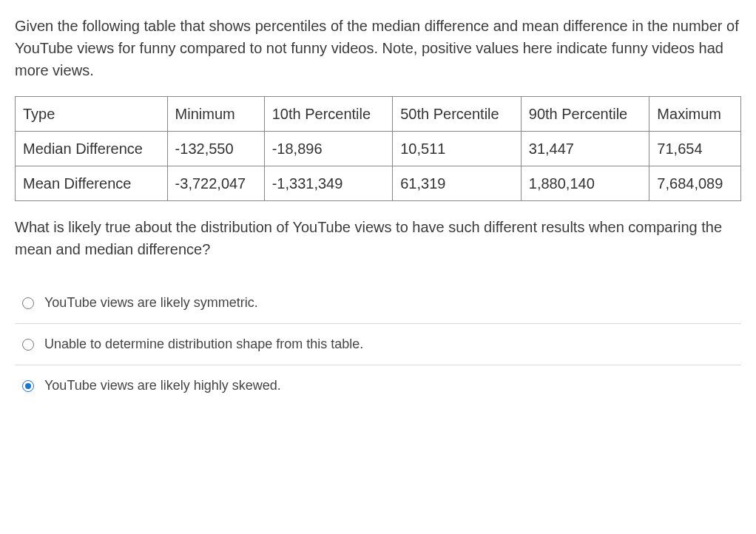 The width and height of the screenshot is (756, 534). Describe the element at coordinates (457, 183) in the screenshot. I see `cell-50th: 61,319` at that location.